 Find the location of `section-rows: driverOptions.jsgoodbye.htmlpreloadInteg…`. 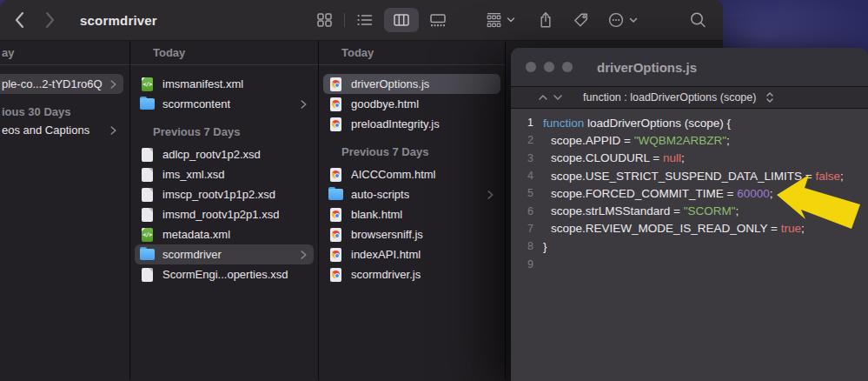

section-rows: driverOptions.jsgoodbye.htmlpreloadInteg… is located at coordinates (412, 104).